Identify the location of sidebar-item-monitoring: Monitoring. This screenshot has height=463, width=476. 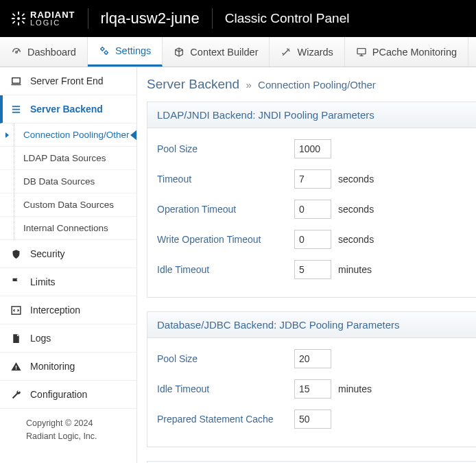
(69, 366).